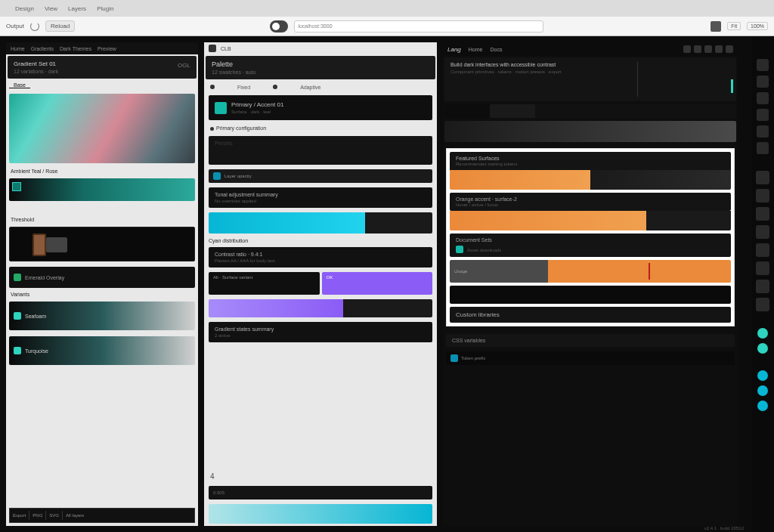 This screenshot has height=532, width=774. What do you see at coordinates (320, 201) in the screenshot?
I see `block1-sub: No overrides applied` at bounding box center [320, 201].